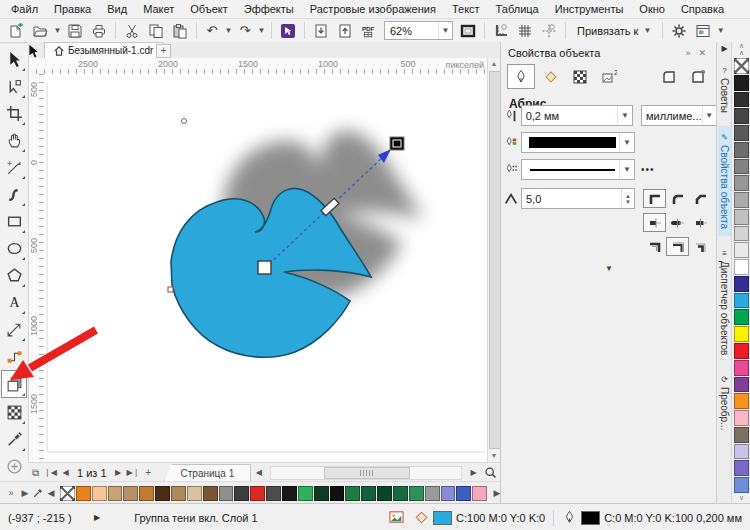 The width and height of the screenshot is (750, 530). Describe the element at coordinates (14, 86) in the screenshot. I see `shape-tool` at that location.